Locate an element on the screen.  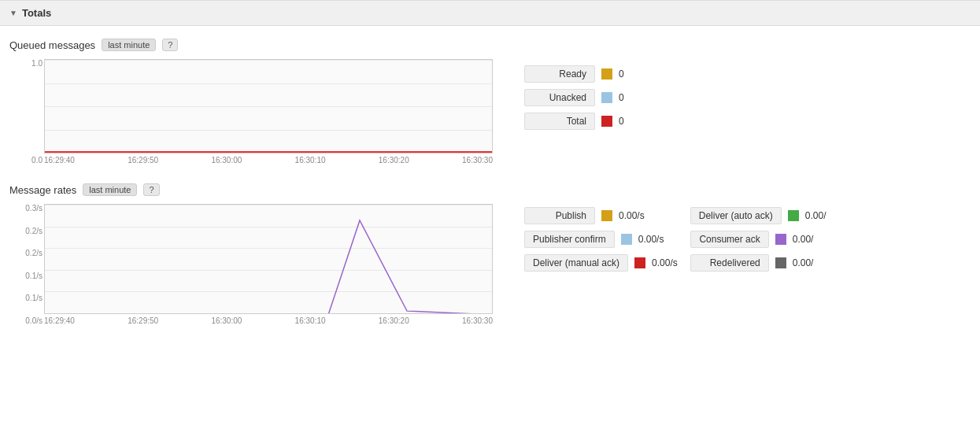
section-title: Totals is located at coordinates (36, 13).